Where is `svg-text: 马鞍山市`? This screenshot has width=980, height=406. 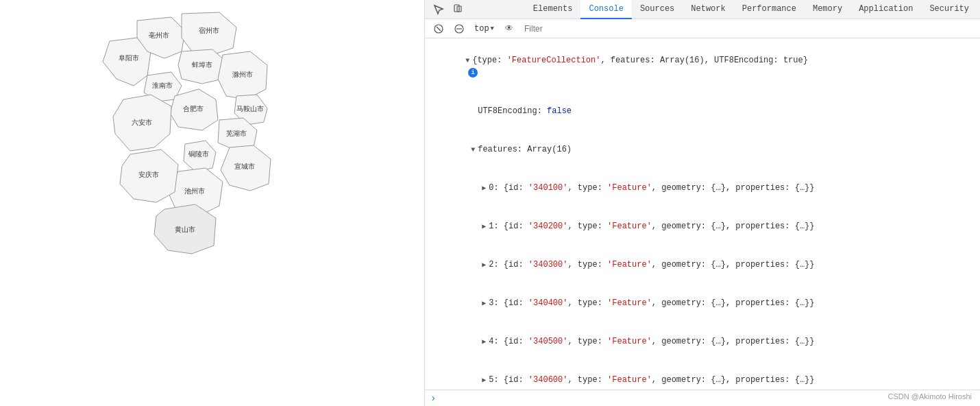 svg-text: 马鞍山市 is located at coordinates (250, 109).